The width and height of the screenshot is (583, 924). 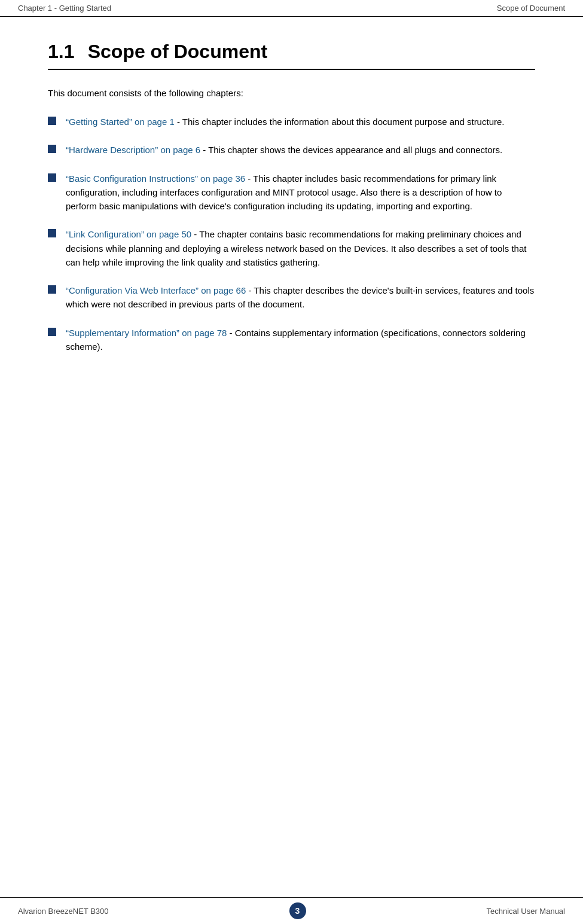 What do you see at coordinates (63, 911) in the screenshot?
I see `footer-company-label: Alvarion BreezeNET B300` at bounding box center [63, 911].